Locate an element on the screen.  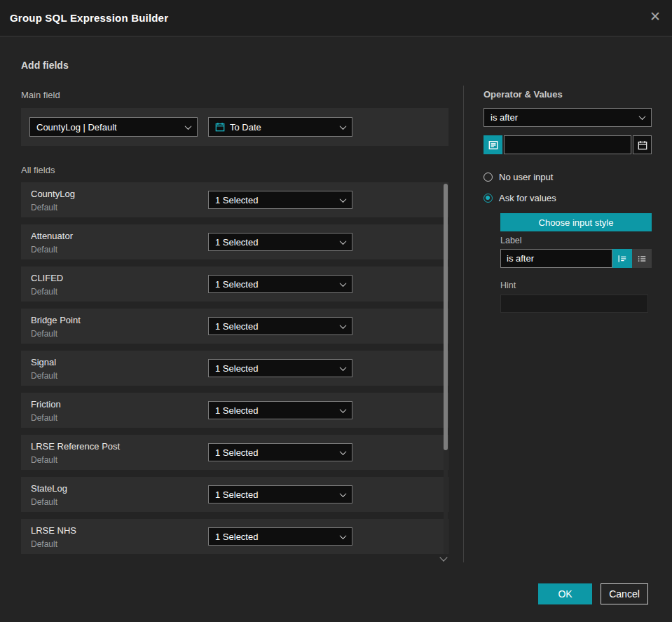
hint-input is located at coordinates (575, 304).